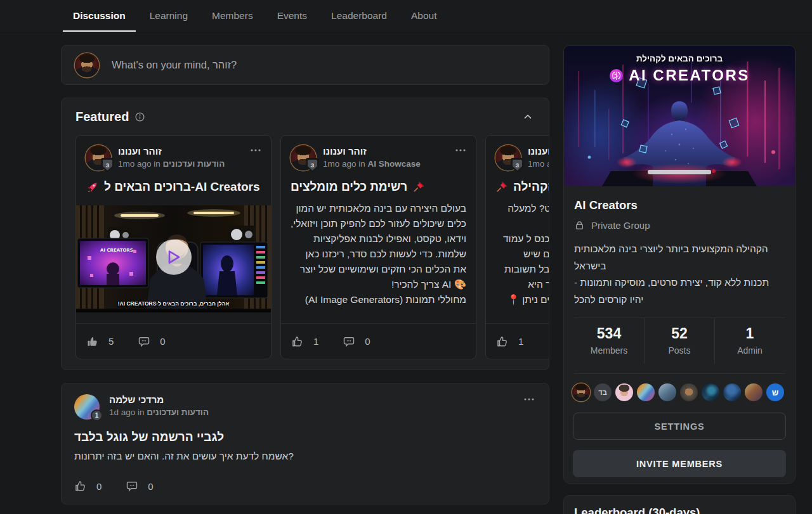 This screenshot has width=812, height=514. I want to click on group-name: AI Creators, so click(679, 205).